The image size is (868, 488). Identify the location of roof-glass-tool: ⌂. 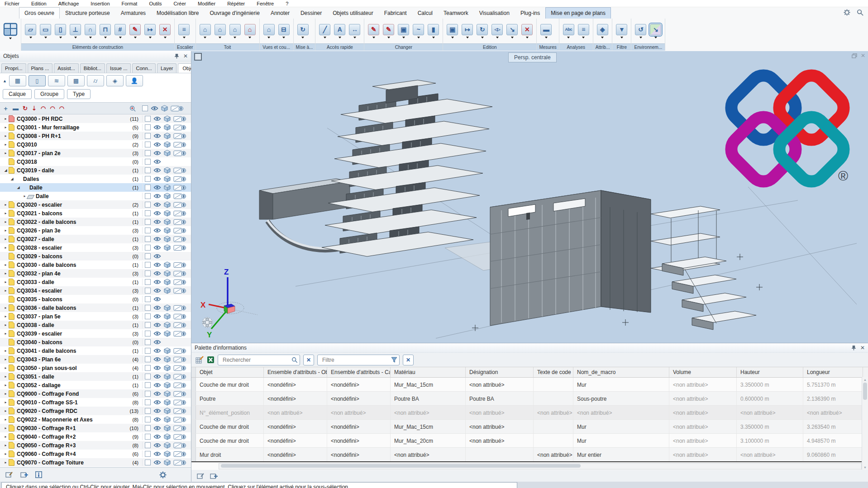
(235, 31).